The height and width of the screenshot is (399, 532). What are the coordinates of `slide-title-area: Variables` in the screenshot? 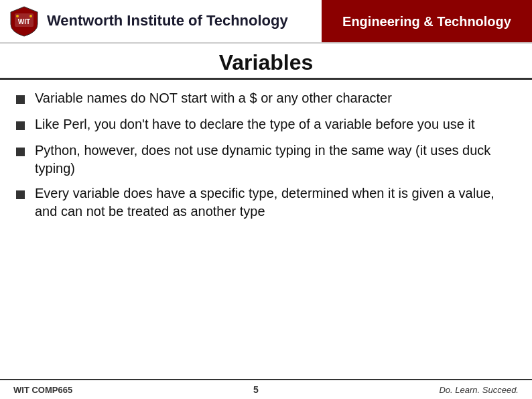 It's located at (266, 62).